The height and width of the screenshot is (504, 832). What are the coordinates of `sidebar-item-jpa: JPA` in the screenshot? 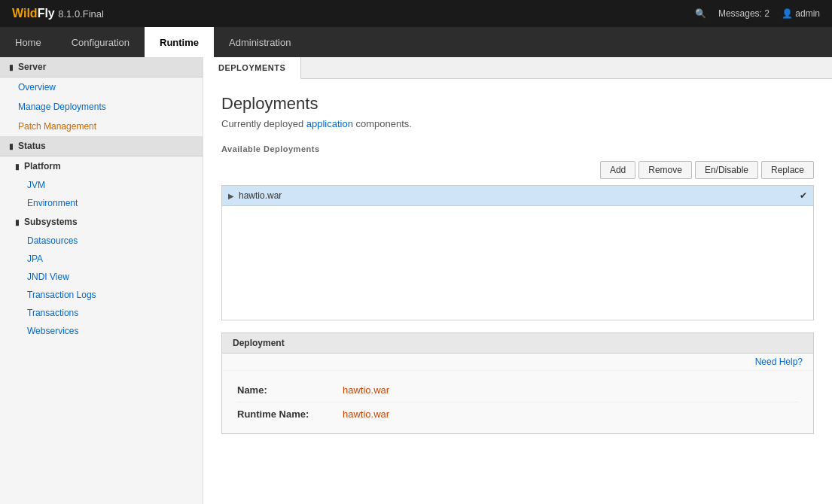 It's located at (101, 259).